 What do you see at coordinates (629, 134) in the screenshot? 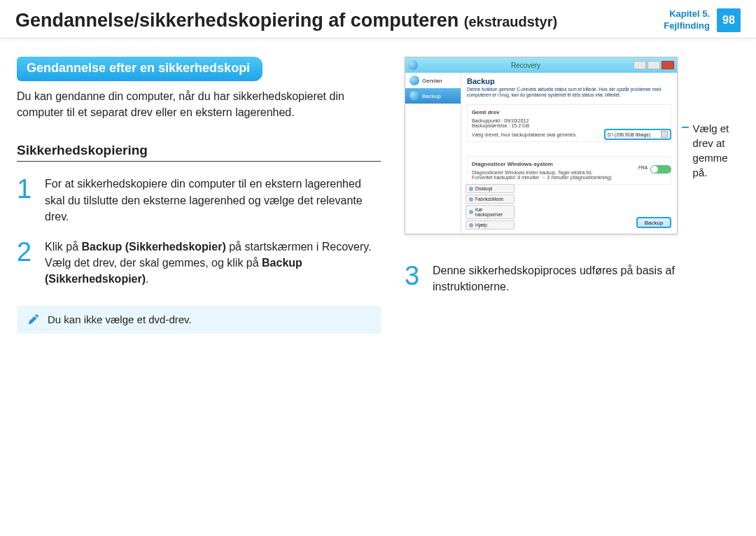
I see `drive-select-value: D:\ (296.9GB tilbage)` at bounding box center [629, 134].